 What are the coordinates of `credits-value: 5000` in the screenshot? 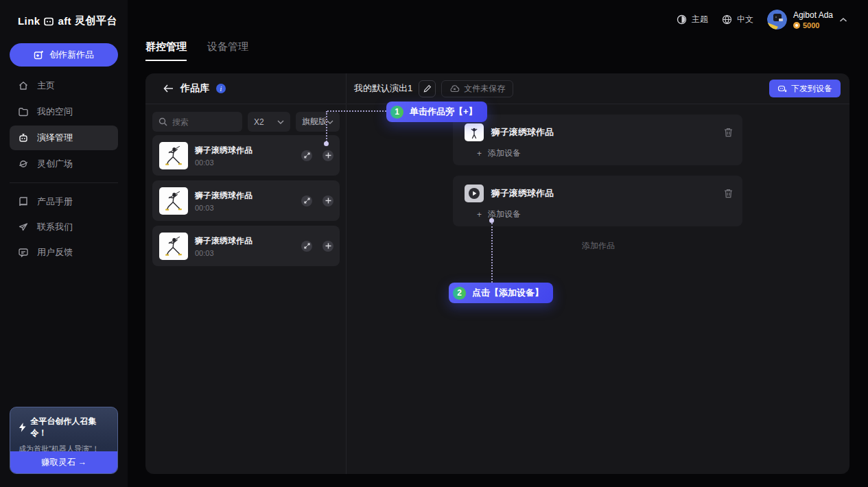 It's located at (811, 25).